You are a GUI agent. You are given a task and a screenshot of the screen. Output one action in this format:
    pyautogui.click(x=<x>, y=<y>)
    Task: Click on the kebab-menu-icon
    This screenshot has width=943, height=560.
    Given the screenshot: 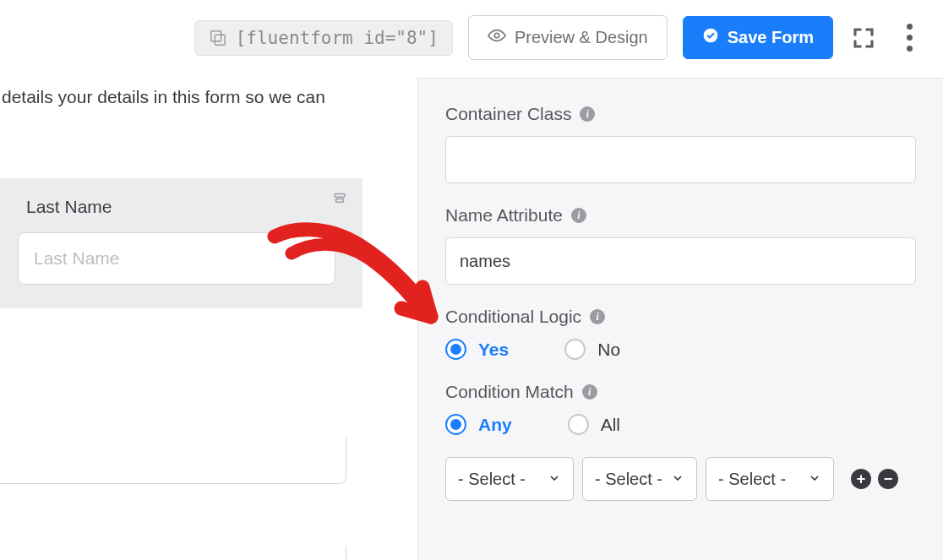 What is the action you would take?
    pyautogui.click(x=909, y=38)
    